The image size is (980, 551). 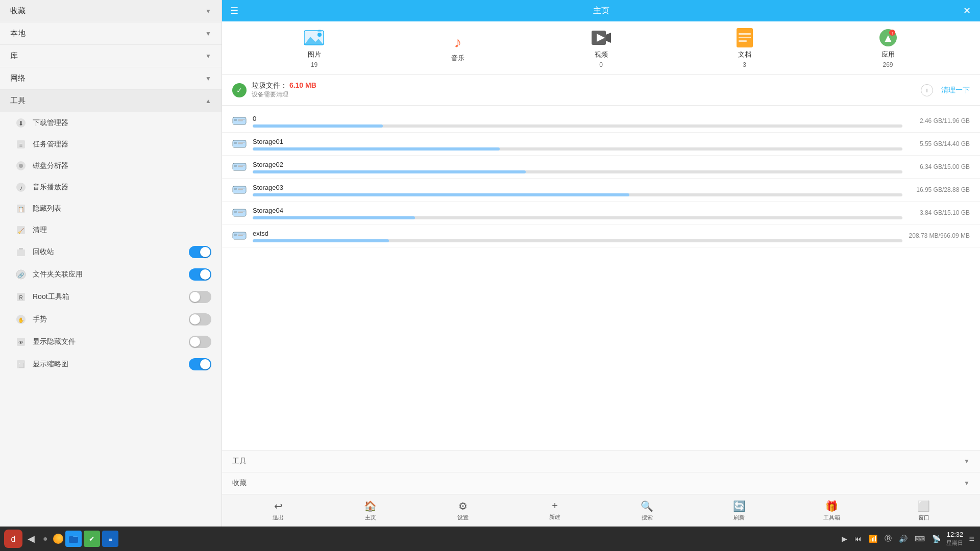 I want to click on quick-icon-docs: 文档 3, so click(x=745, y=48).